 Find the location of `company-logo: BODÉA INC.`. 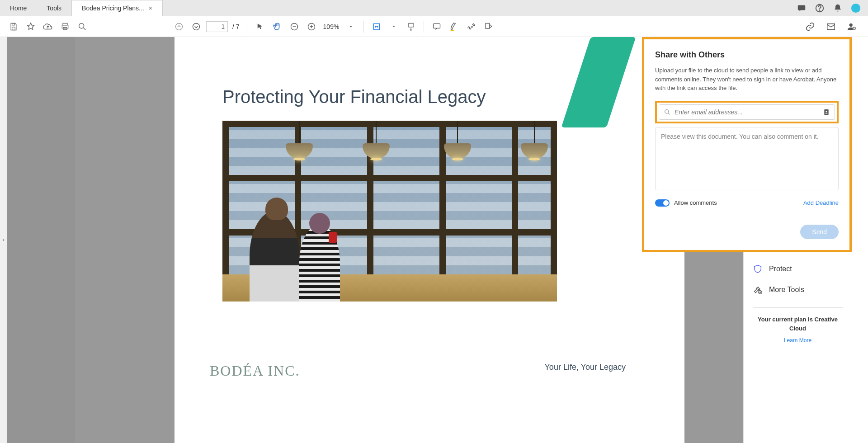

company-logo: BODÉA INC. is located at coordinates (255, 371).